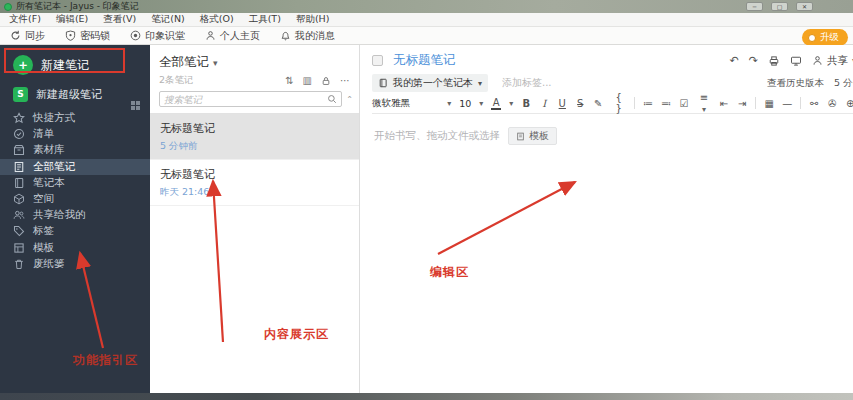  What do you see at coordinates (326, 81) in the screenshot?
I see `lock-icon` at bounding box center [326, 81].